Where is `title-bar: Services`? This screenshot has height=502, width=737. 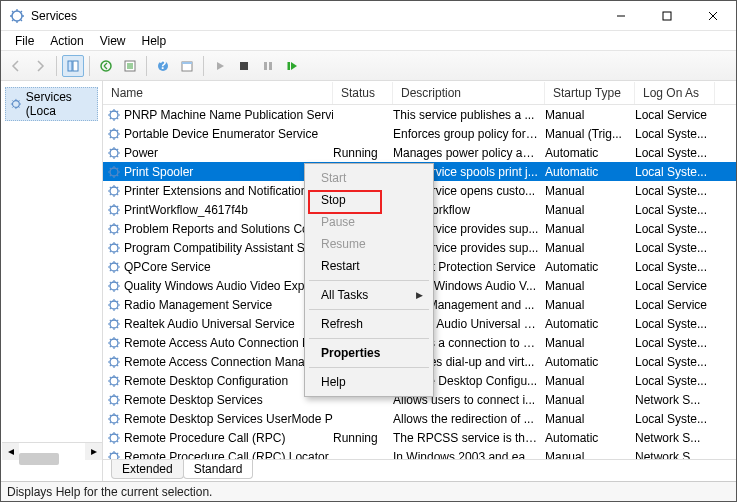
title-bar: Services is located at coordinates (368, 16).